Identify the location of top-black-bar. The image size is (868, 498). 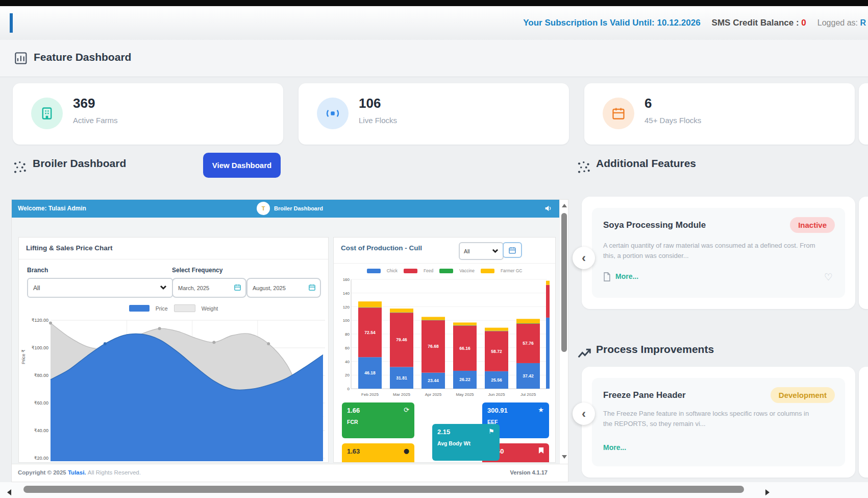
(434, 3).